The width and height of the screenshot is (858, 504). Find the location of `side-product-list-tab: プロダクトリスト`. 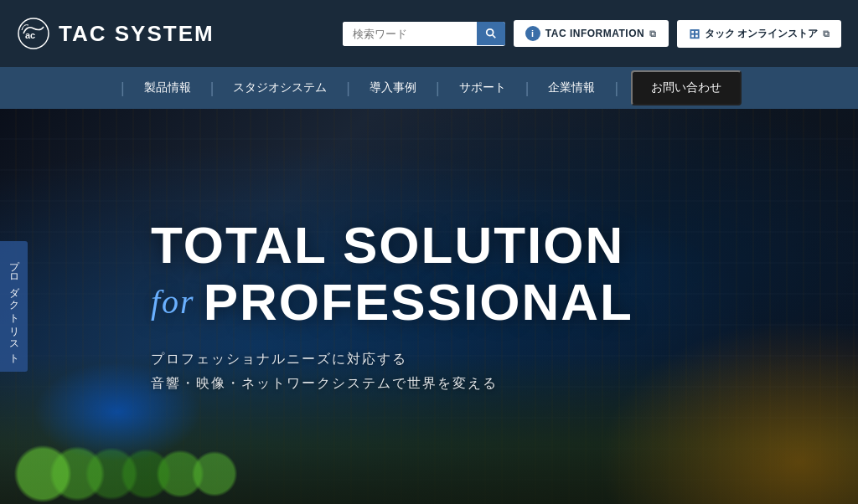

side-product-list-tab: プロダクトリスト is located at coordinates (13, 306).